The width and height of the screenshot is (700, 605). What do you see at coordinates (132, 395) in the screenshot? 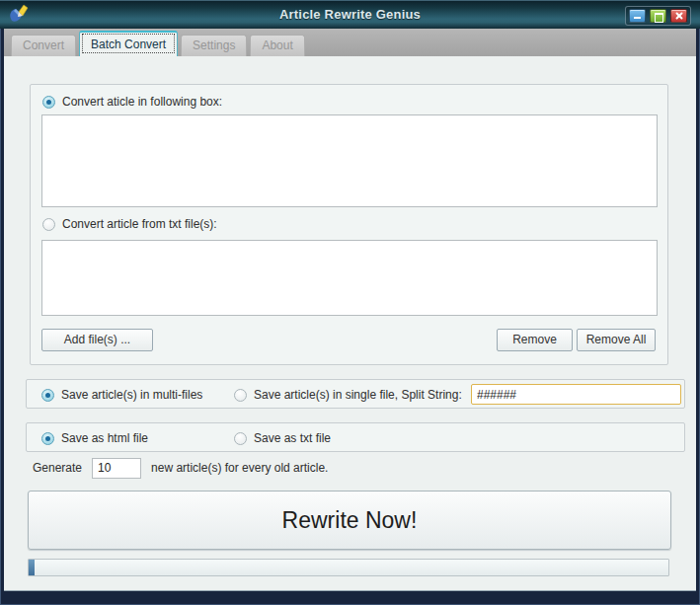
I see `multi-files-label: Save article(s) in multi-files` at bounding box center [132, 395].